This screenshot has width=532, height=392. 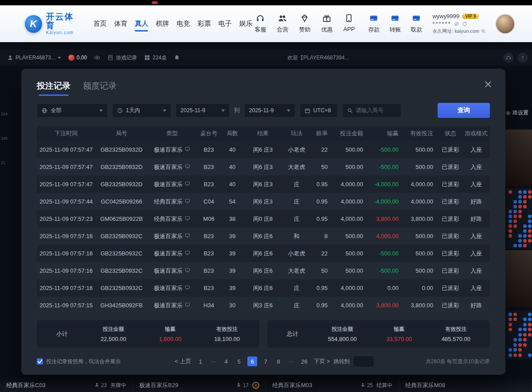 I want to click on page-1: 1, so click(x=200, y=361).